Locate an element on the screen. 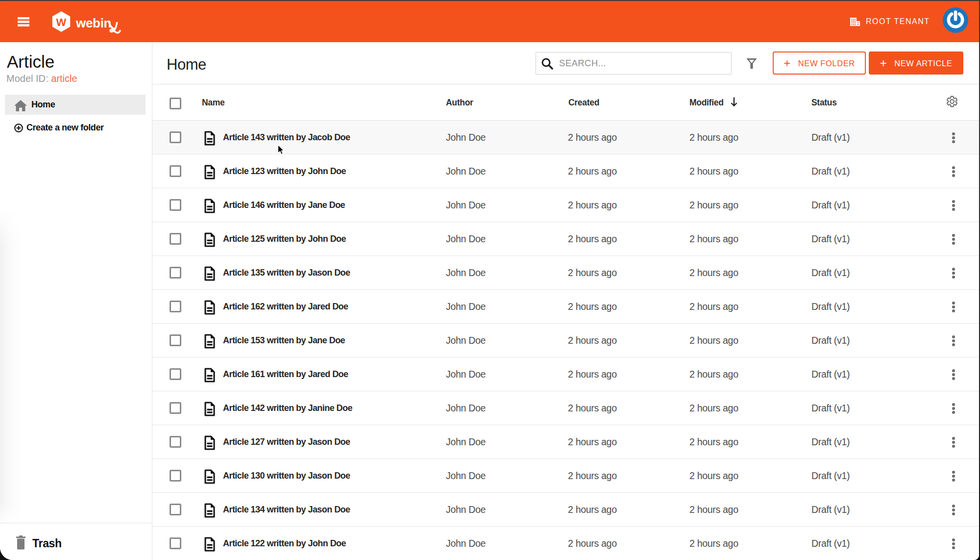 The image size is (980, 560). svg-text: W is located at coordinates (62, 23).